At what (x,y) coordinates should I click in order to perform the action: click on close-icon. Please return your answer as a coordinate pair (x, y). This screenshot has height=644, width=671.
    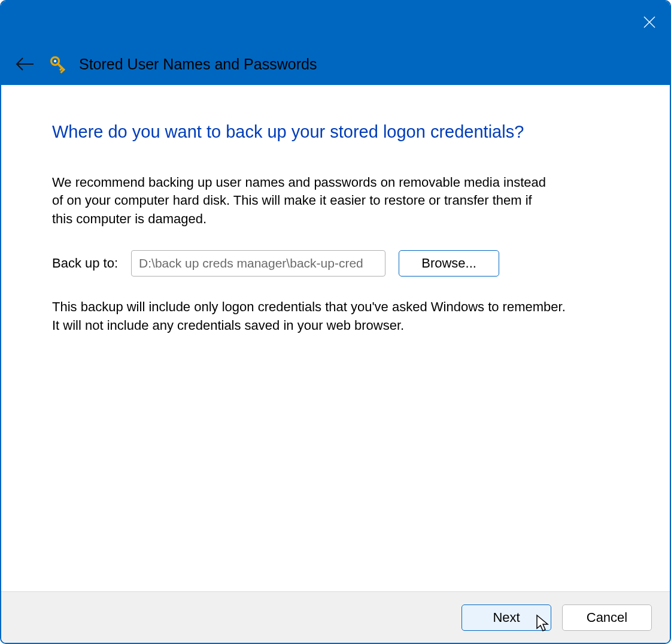
    Looking at the image, I should click on (649, 22).